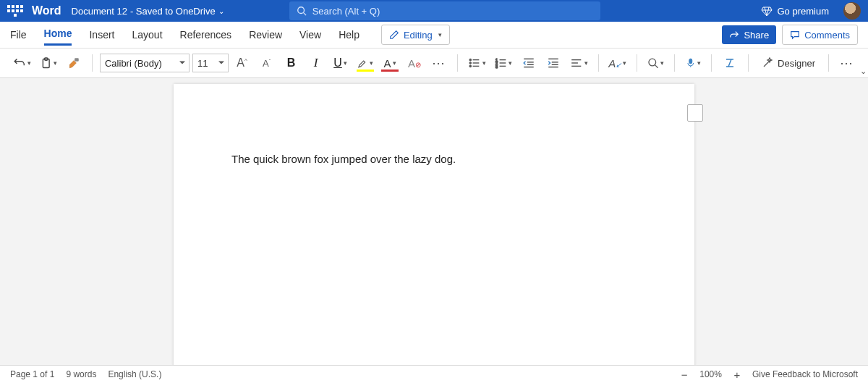 Image resolution: width=868 pixels, height=383 pixels. I want to click on find-button: ▾, so click(655, 63).